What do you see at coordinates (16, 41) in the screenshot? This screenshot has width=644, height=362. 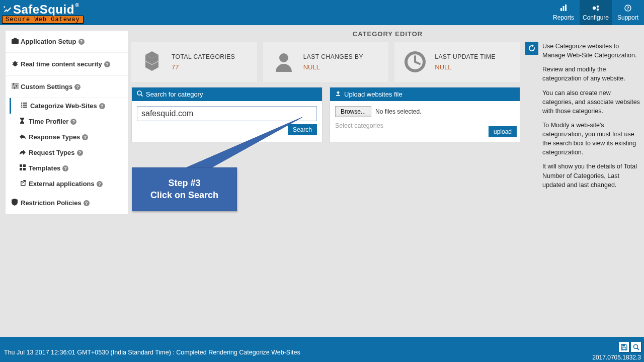 I see `briefcase-icon` at bounding box center [16, 41].